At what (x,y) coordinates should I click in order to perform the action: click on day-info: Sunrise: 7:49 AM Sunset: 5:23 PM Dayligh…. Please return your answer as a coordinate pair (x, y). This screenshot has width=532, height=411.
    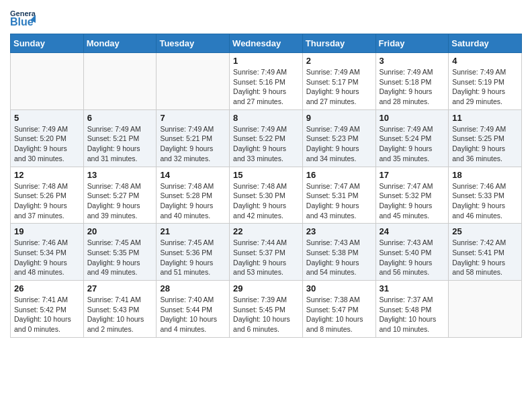
    Looking at the image, I should click on (339, 144).